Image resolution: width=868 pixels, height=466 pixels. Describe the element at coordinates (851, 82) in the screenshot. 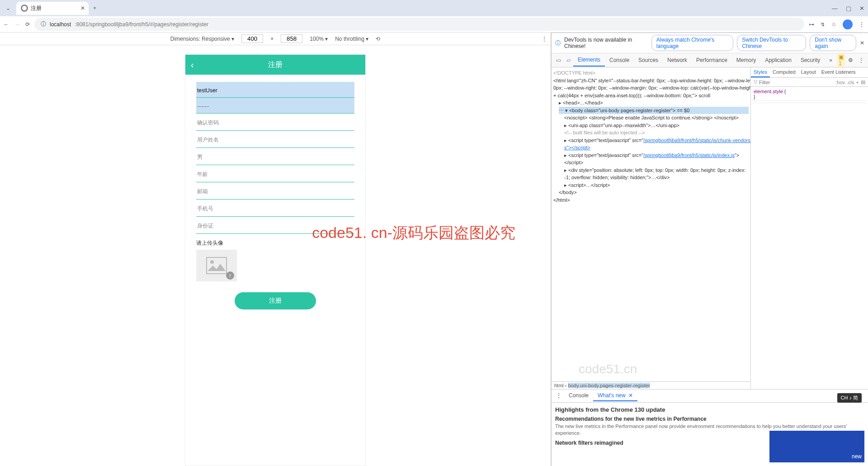

I see `cls-button: .cls` at that location.